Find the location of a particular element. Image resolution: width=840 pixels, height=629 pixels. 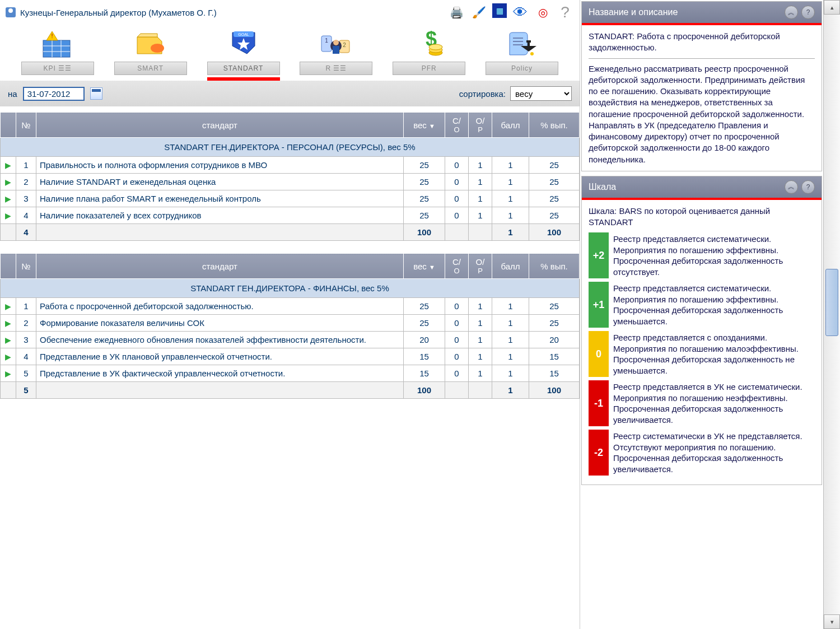

row-name: Наличие показателей у всех сотрудников is located at coordinates (220, 216).